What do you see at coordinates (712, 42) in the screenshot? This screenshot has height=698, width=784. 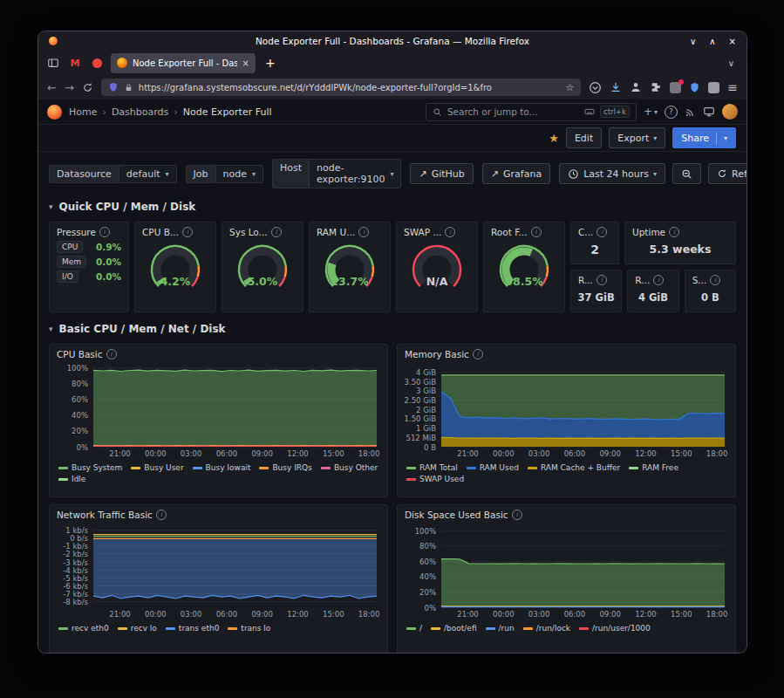 I see `window-maximize-button: ∧` at bounding box center [712, 42].